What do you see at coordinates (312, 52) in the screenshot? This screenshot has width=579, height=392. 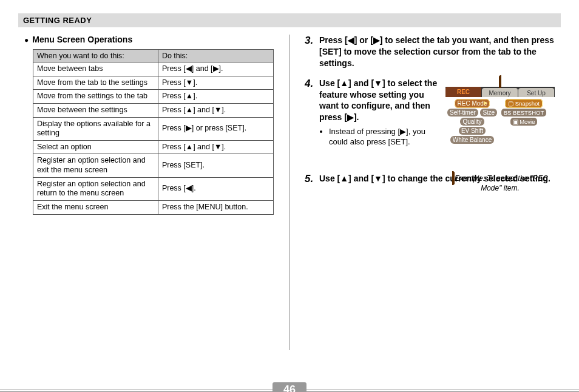 I see `step-number: 3.` at bounding box center [312, 52].